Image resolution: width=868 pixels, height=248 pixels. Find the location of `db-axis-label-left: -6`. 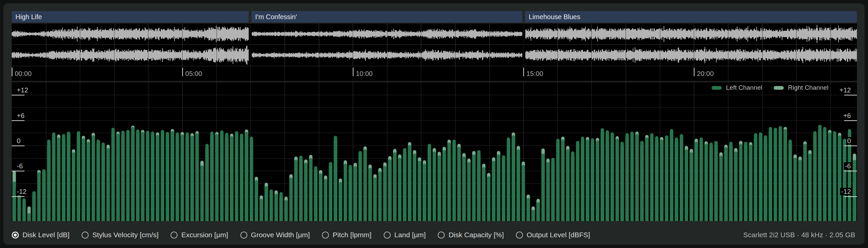

db-axis-label-left: -6 is located at coordinates (20, 166).